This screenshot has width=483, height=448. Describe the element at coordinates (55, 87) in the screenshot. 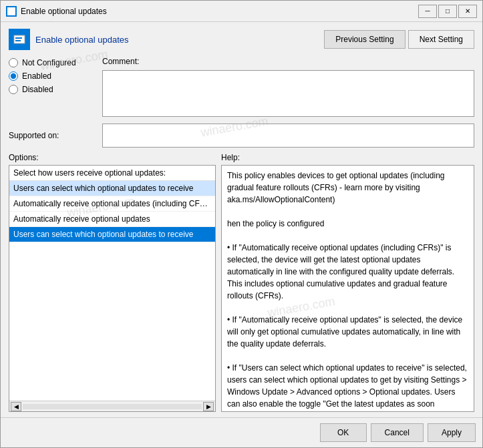

I see `radio-group: Not Configured Enabled Disabled` at that location.